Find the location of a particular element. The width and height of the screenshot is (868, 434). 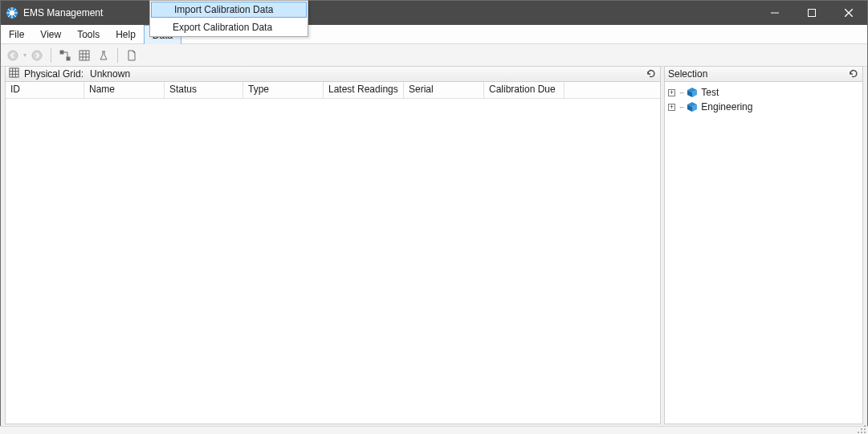

menu-view: View is located at coordinates (51, 34).